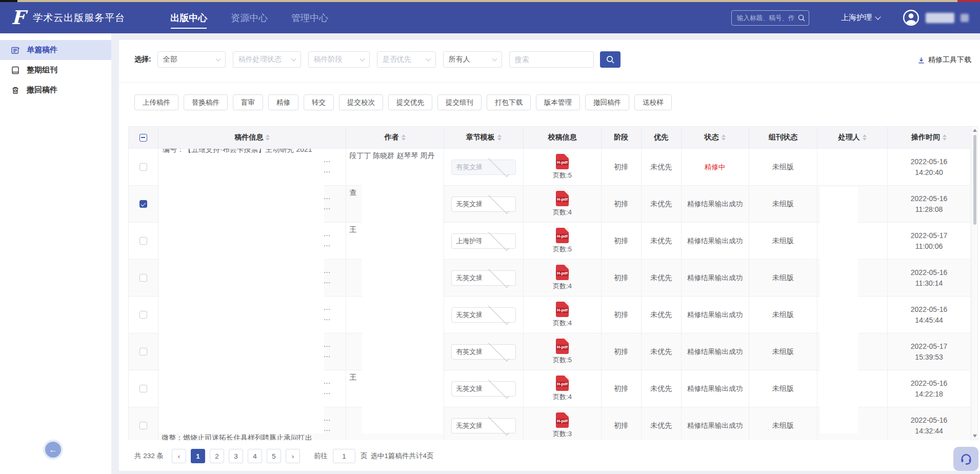 Image resolution: width=980 pixels, height=474 pixels. Describe the element at coordinates (975, 130) in the screenshot. I see `scroll-up-icon` at that location.